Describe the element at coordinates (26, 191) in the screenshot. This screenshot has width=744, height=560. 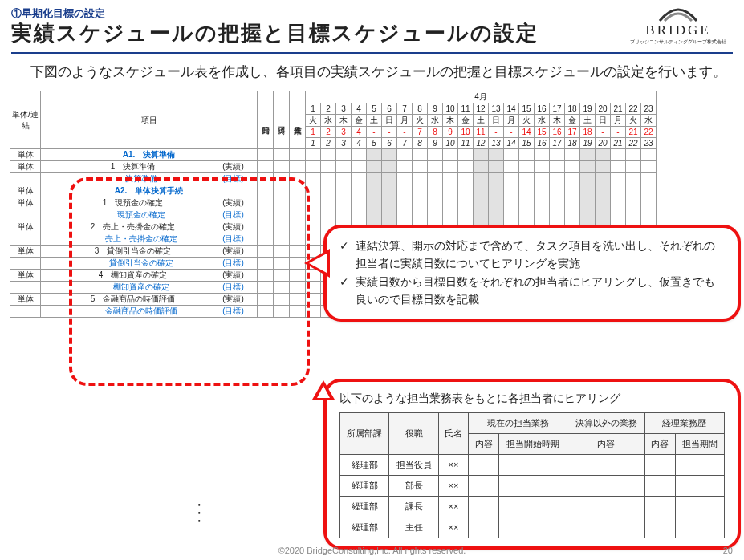
I see `cell-unit: 単体` at that location.